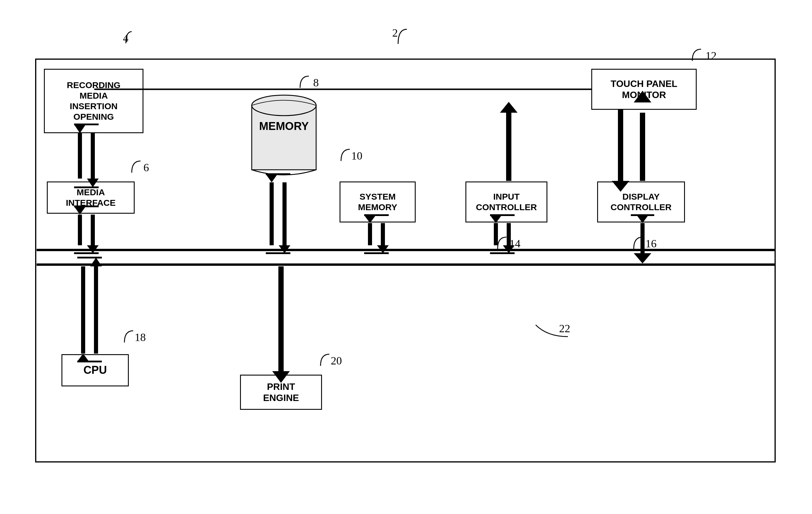  Describe the element at coordinates (506, 202) in the screenshot. I see `input-controller-box: INPUT CONTROLLER` at that location.